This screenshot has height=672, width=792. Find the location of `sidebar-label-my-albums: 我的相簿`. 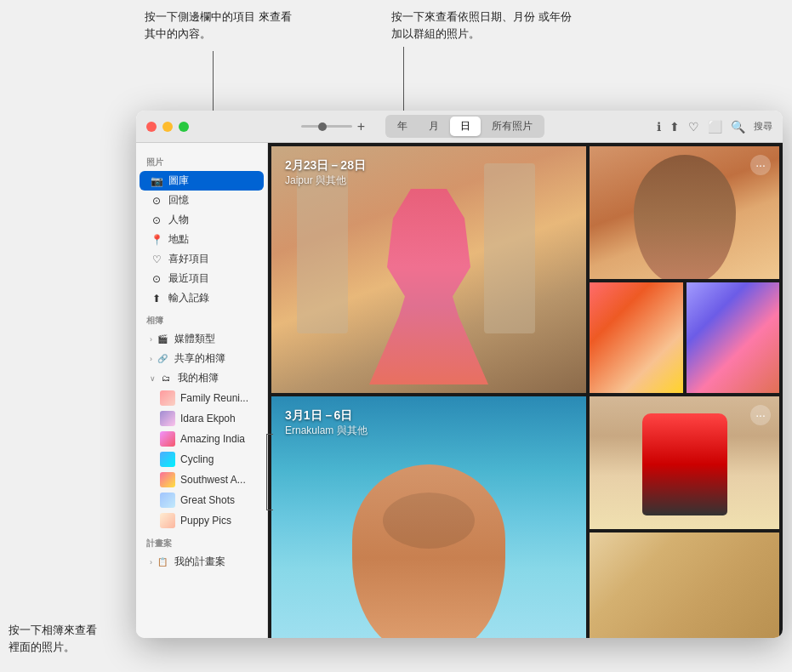

sidebar-label-my-albums: 我的相簿 is located at coordinates (198, 378).